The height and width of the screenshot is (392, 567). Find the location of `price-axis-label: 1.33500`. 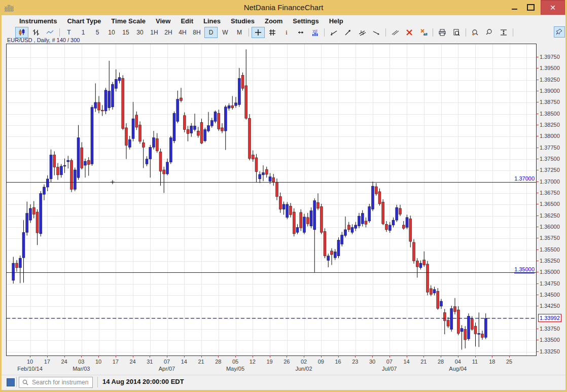

price-axis-label: 1.33500 is located at coordinates (550, 340).